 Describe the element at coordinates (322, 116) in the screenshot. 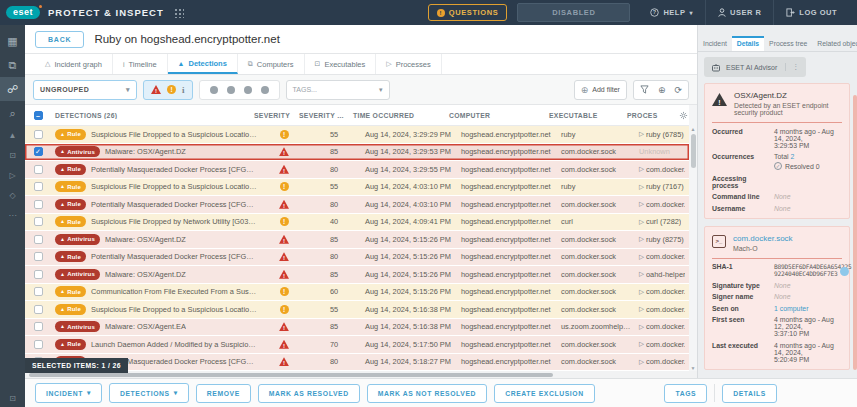

I see `col-severity-score: SEVERITY SCORE` at that location.